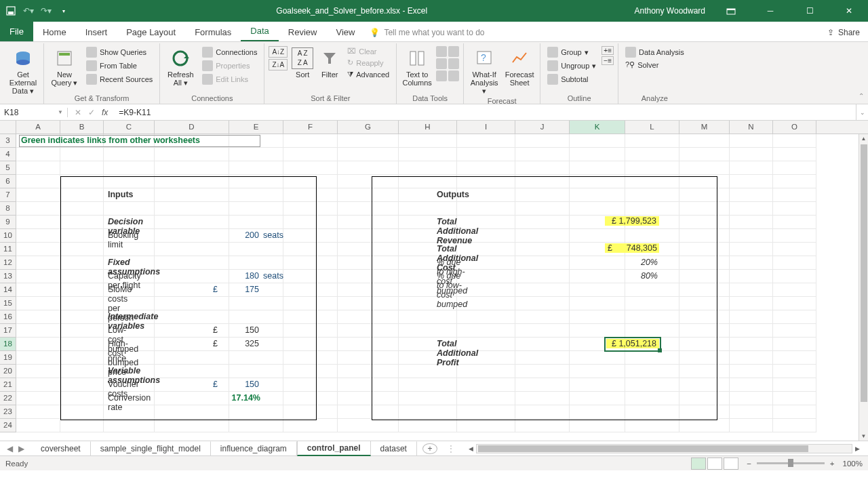 This screenshot has width=868, height=488. I want to click on col-header-h: H, so click(428, 127).